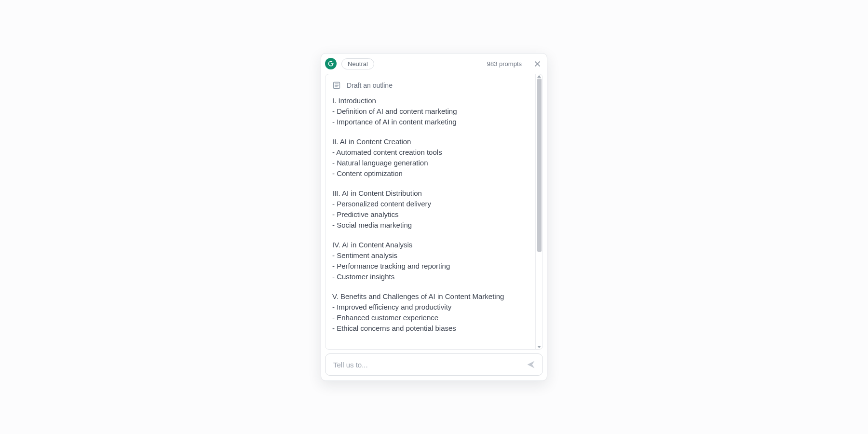  I want to click on outline-section-heading: III. AI in Content Distribution, so click(430, 193).